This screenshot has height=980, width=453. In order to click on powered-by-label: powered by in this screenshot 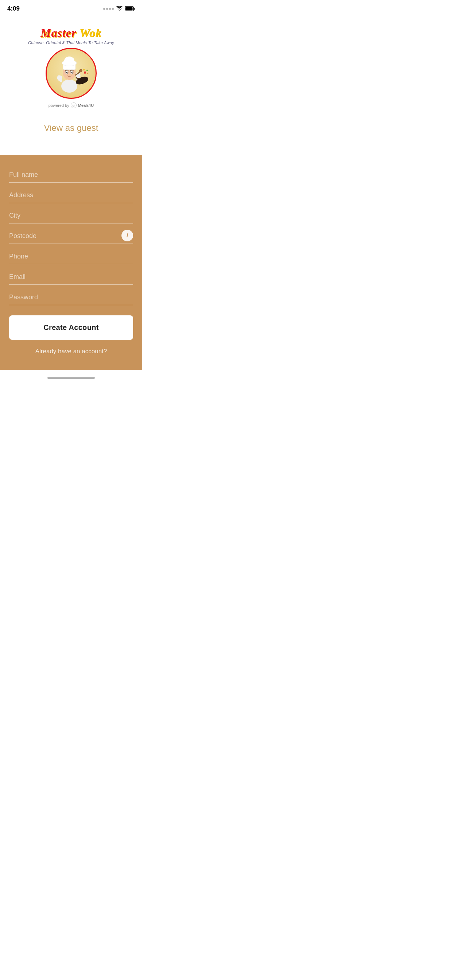, I will do `click(59, 105)`.